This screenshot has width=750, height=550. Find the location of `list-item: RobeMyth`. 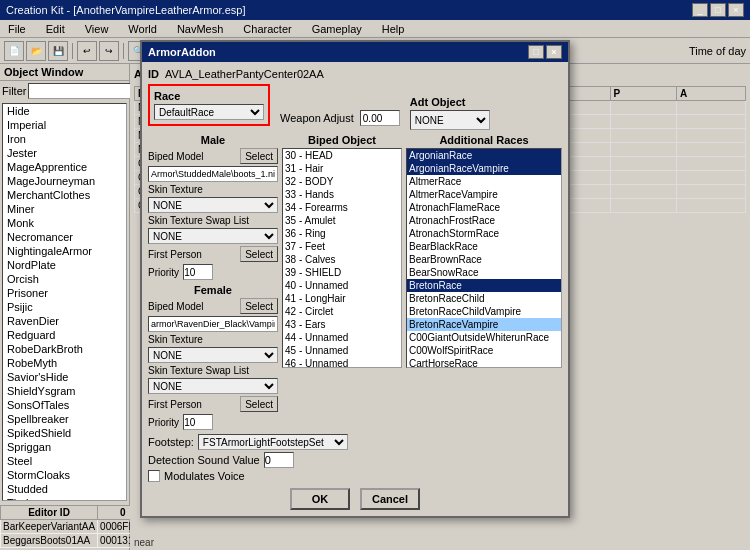

list-item: RobeMyth is located at coordinates (64, 363).